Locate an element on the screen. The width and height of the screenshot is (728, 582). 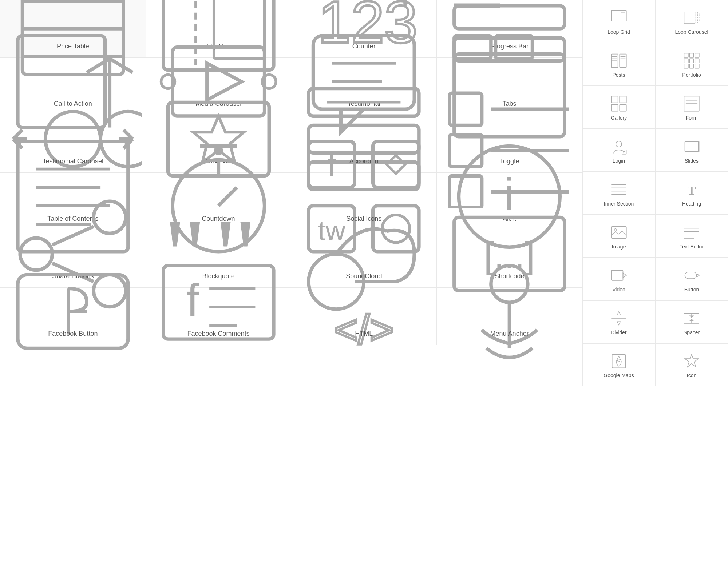
sidebar-cell-inner-section: Inner Section is located at coordinates (619, 193).